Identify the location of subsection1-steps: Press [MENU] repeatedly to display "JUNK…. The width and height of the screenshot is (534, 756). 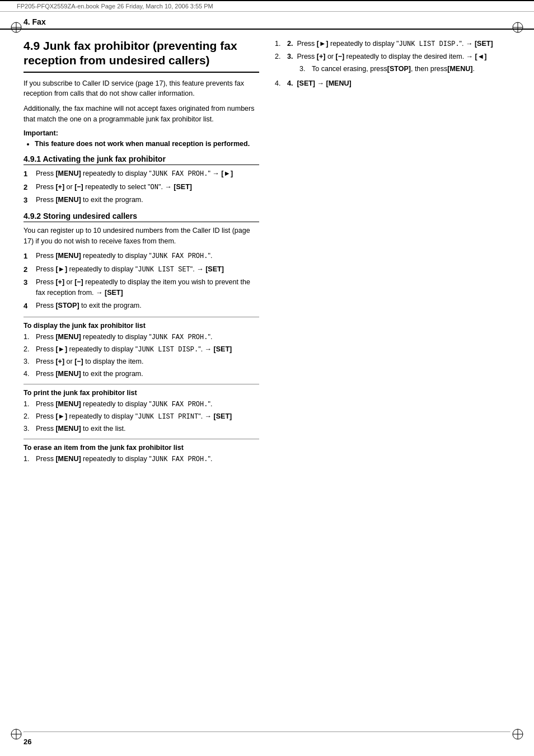
(141, 187).